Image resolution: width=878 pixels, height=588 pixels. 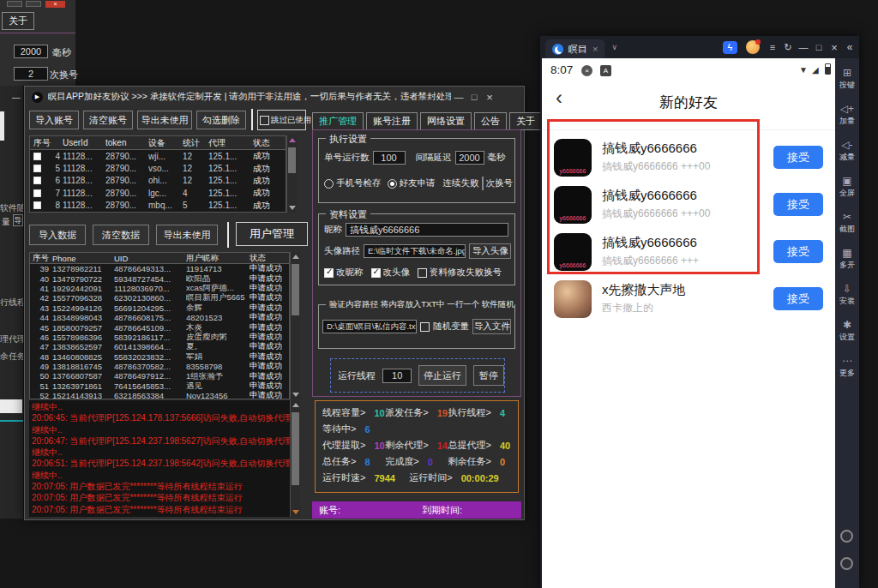 I want to click on sidebar-tool: ▦ 多开, so click(x=847, y=265).